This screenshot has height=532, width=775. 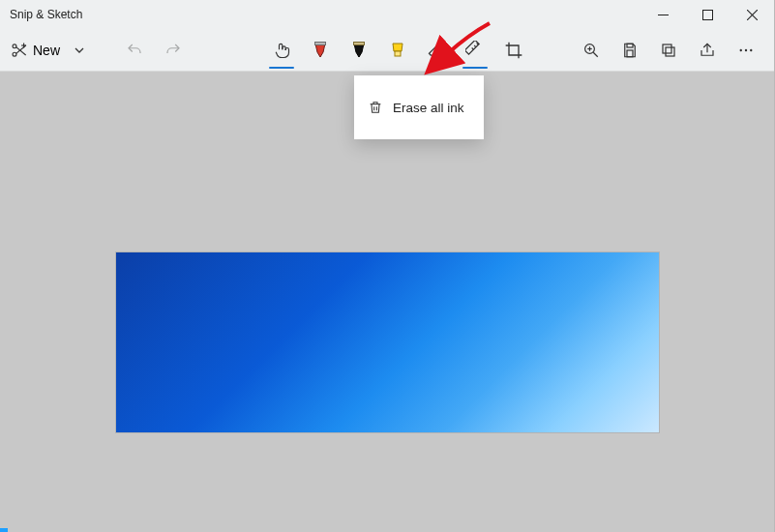 What do you see at coordinates (669, 50) in the screenshot?
I see `copy-icon` at bounding box center [669, 50].